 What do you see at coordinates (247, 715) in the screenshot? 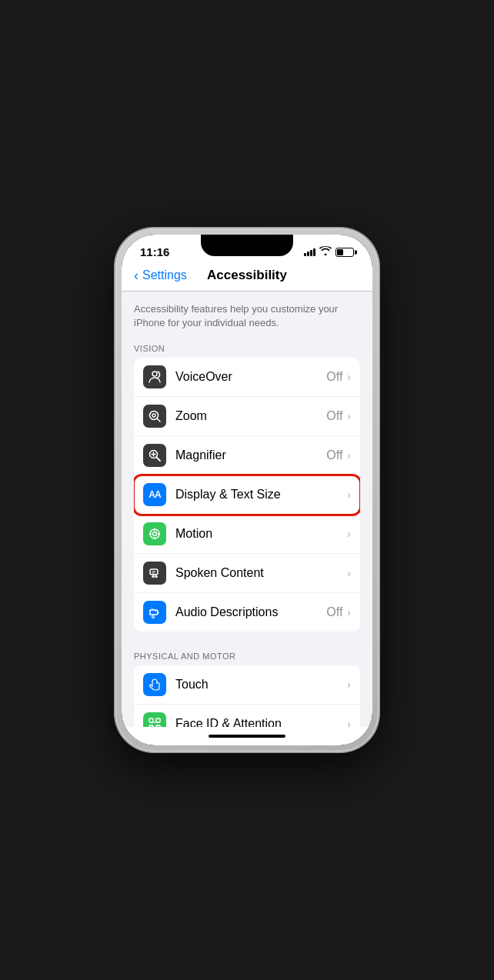
I see `row-face-id-attention: Face ID & Attention ›` at bounding box center [247, 715].